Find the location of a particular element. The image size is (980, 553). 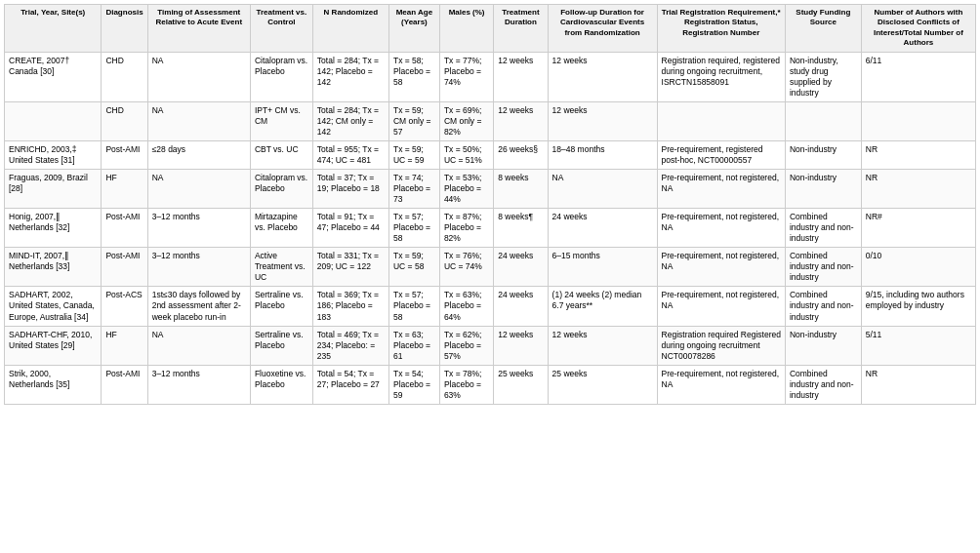

table-row: MIND-IT, 2007,‖ Netherlands [33]Post-AMI… is located at coordinates (490, 267).